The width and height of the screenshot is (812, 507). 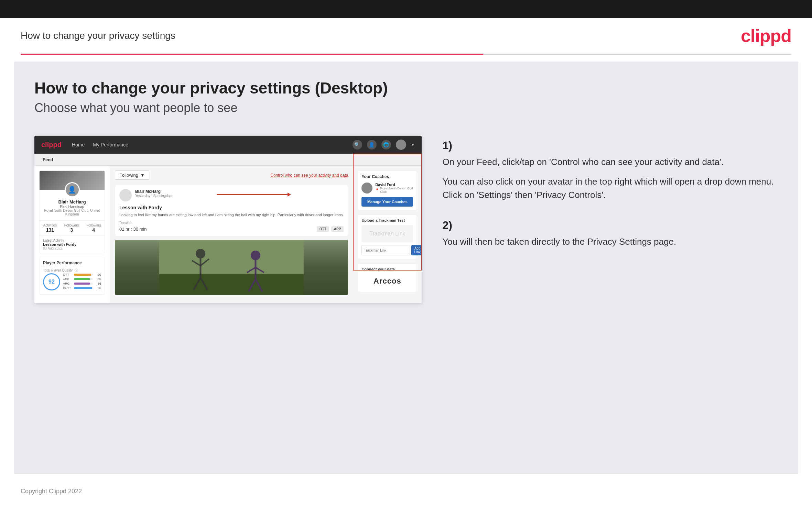 I want to click on quality-row: 92 OTT 90 APP, so click(x=72, y=282).